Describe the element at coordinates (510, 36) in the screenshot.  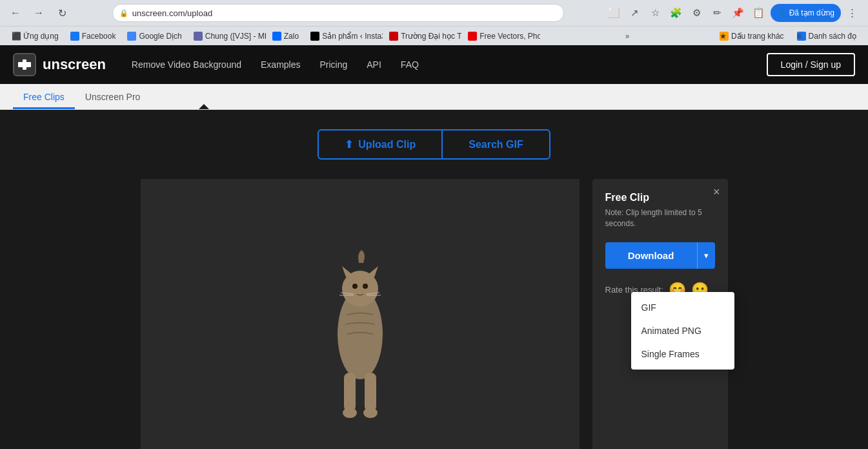
I see `bookmark-freevectors-label: Free Vectors, Photo...` at that location.